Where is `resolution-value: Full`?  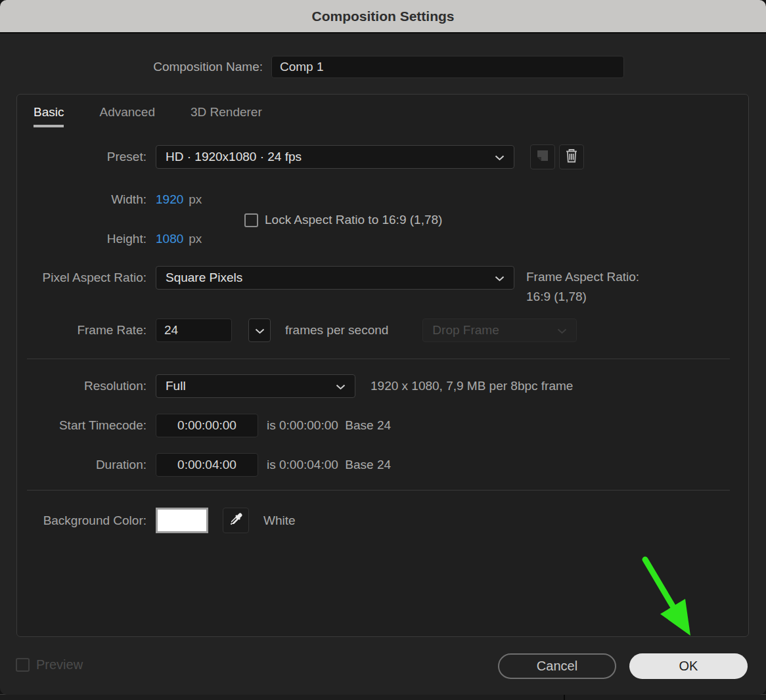
resolution-value: Full is located at coordinates (176, 386).